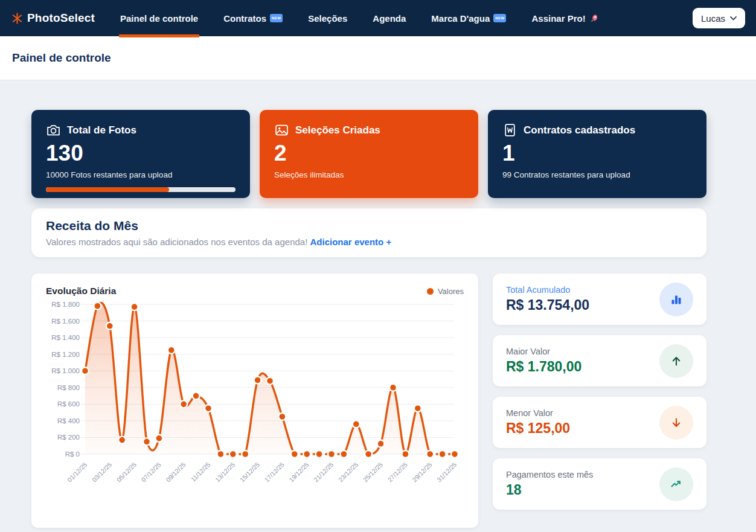 This screenshot has width=756, height=532. Describe the element at coordinates (543, 351) in the screenshot. I see `summary-label: Maior Valor` at that location.